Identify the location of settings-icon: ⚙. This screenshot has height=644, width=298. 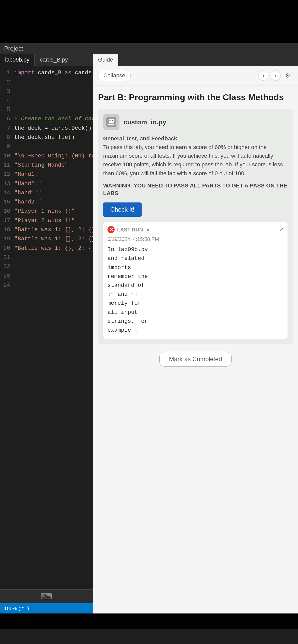
(288, 76).